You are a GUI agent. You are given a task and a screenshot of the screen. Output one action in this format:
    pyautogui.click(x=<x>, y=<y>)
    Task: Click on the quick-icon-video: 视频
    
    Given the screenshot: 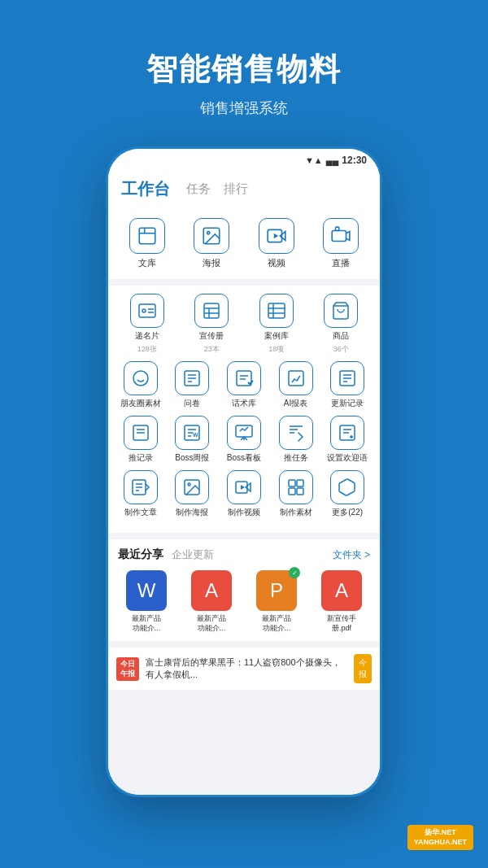 What is the action you would take?
    pyautogui.click(x=277, y=244)
    